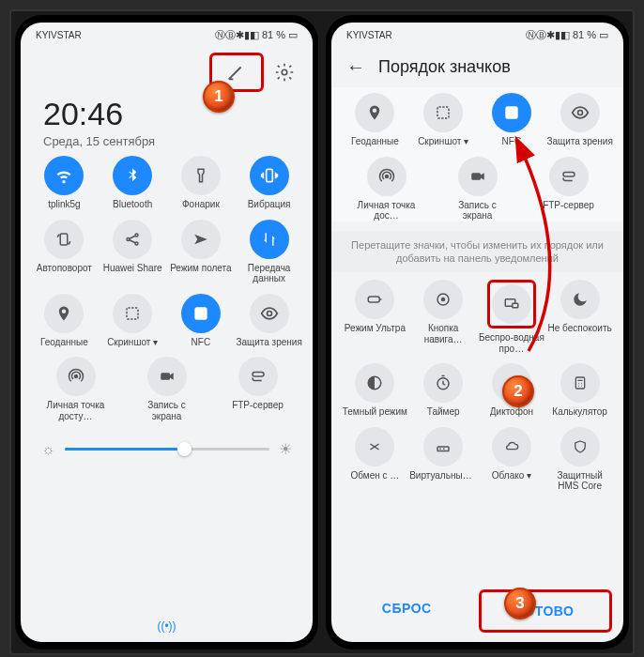 This screenshot has width=644, height=657. Describe the element at coordinates (569, 176) in the screenshot. I see `ftp-icon` at that location.